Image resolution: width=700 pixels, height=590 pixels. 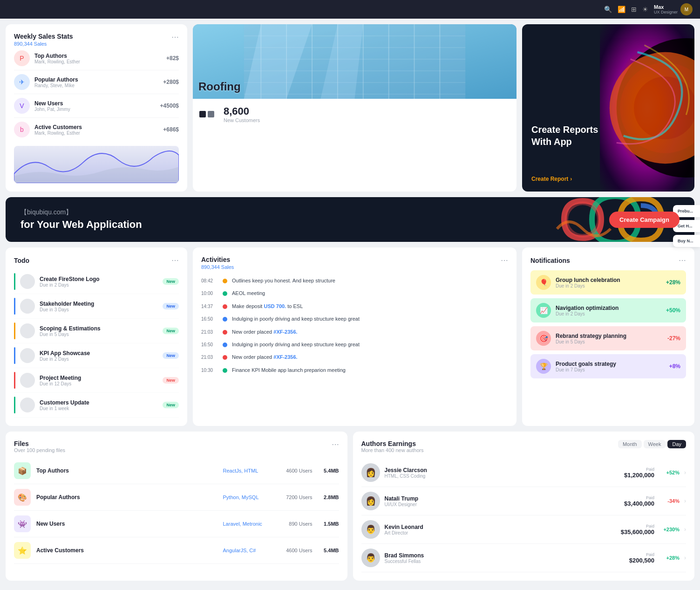 I want to click on author-role: HTML, CSS Coding, so click(x=502, y=476).